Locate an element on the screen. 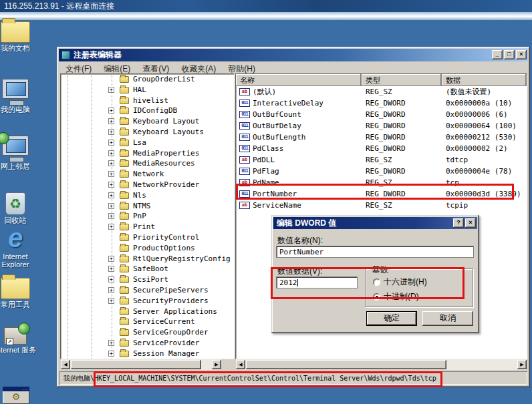  registry-title-bar: 注册表编辑器 _ □ × is located at coordinates (293, 55).